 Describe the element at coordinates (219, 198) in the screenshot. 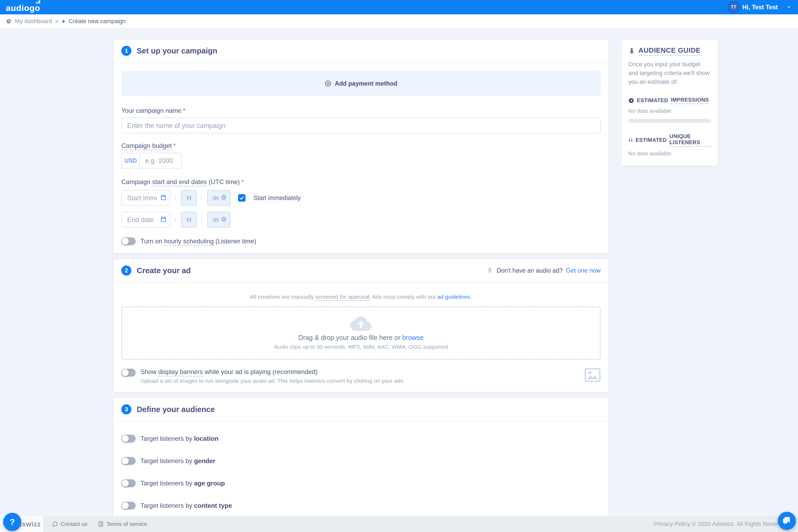

I see `start-minute-input` at that location.